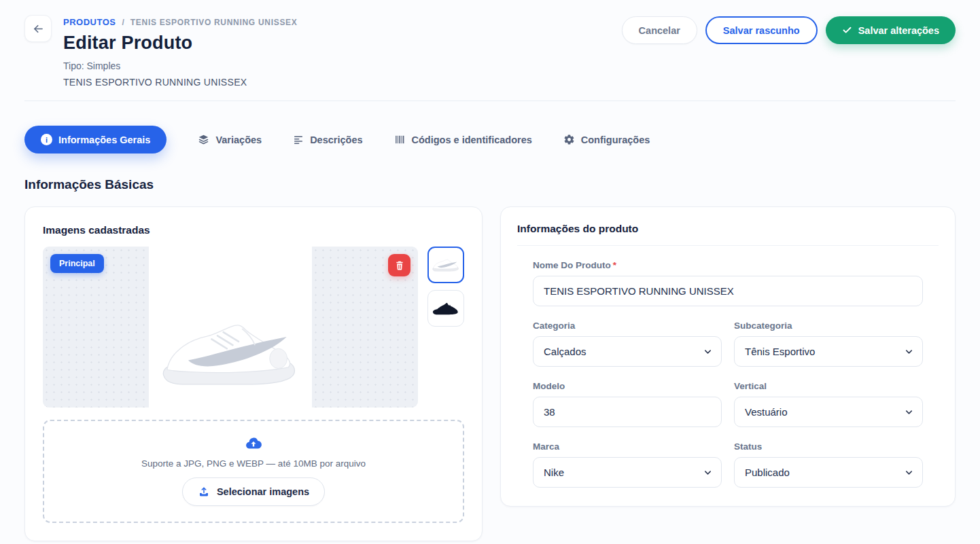  I want to click on upload-icon, so click(204, 492).